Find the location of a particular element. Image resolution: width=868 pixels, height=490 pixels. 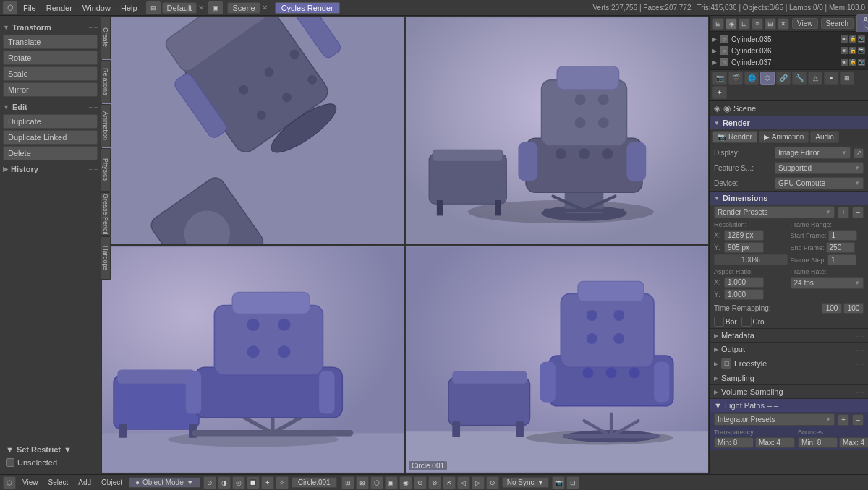

outliner-item-2: ▶ ○ Cylinder.037 👁 🔒 📷 is located at coordinates (788, 62).